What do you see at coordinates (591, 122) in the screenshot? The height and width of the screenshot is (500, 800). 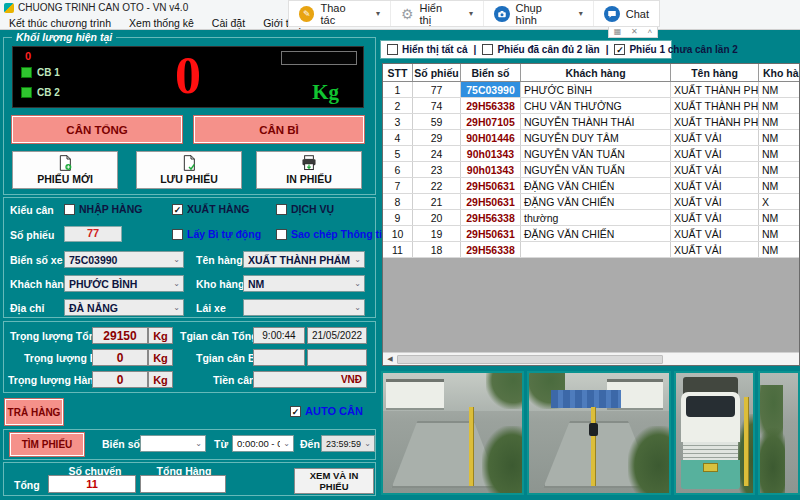 I see `table-row: 35929H07105NGUYỄN THÀNH THÁIXUẤT THÀNH P…` at bounding box center [591, 122].